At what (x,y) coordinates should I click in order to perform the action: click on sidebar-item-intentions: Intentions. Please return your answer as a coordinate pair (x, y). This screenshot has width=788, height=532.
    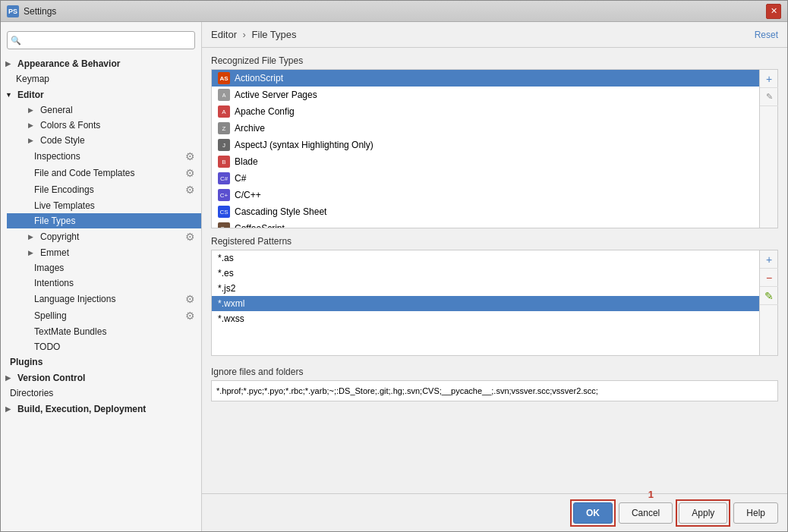
    Looking at the image, I should click on (104, 283).